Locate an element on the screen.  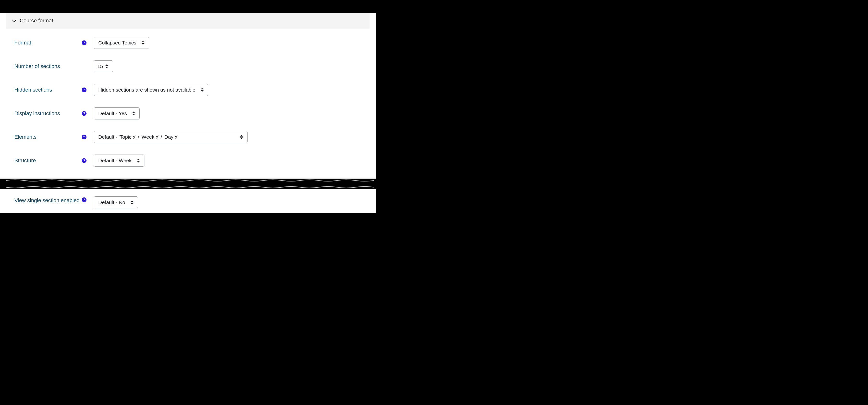
row-num-sections: Number of sections 15 is located at coordinates (188, 66).